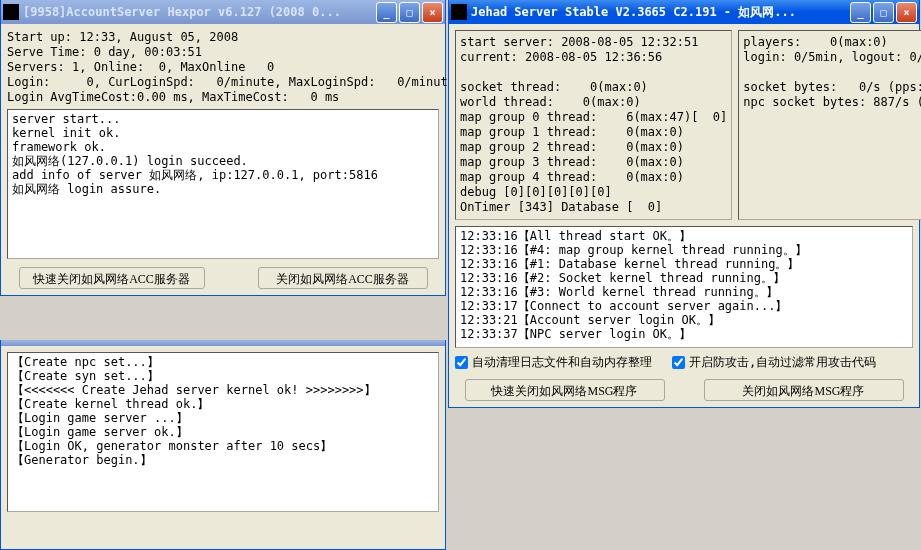 The width and height of the screenshot is (921, 550). I want to click on fast-close-acc-button: 快速关闭如风网络ACC服务器, so click(112, 278).